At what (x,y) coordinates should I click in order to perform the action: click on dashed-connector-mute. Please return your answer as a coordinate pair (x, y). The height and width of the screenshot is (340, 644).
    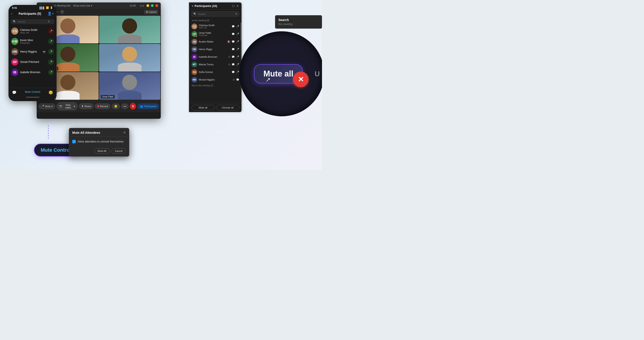
    Looking at the image, I should click on (48, 132).